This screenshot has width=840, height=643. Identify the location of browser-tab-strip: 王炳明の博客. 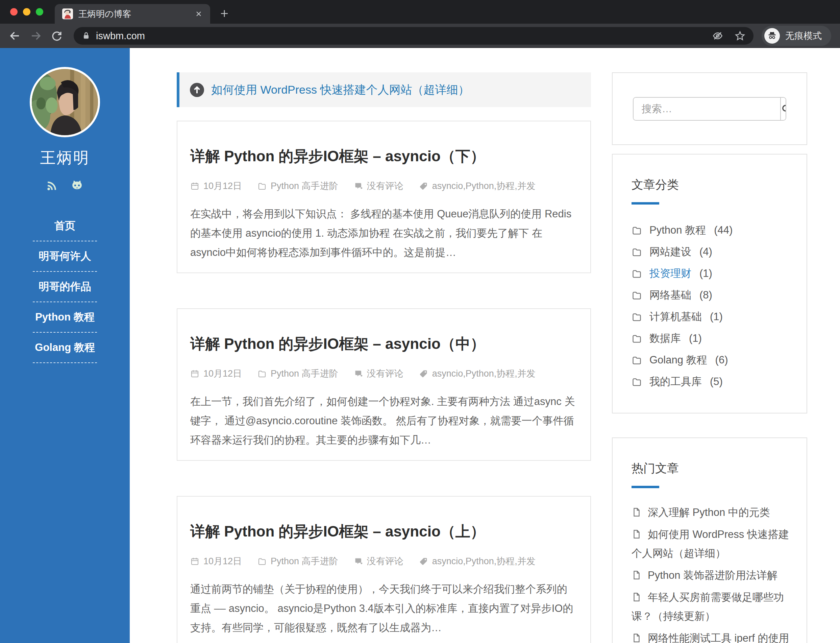
(420, 12).